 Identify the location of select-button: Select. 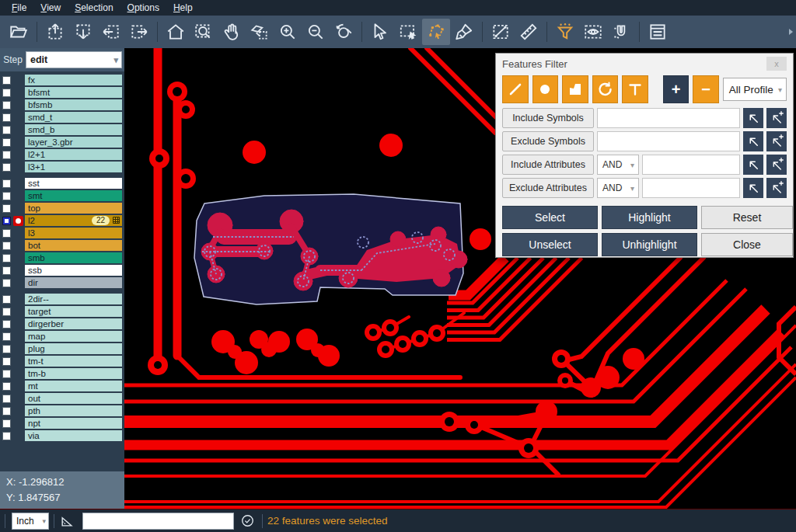
(550, 217).